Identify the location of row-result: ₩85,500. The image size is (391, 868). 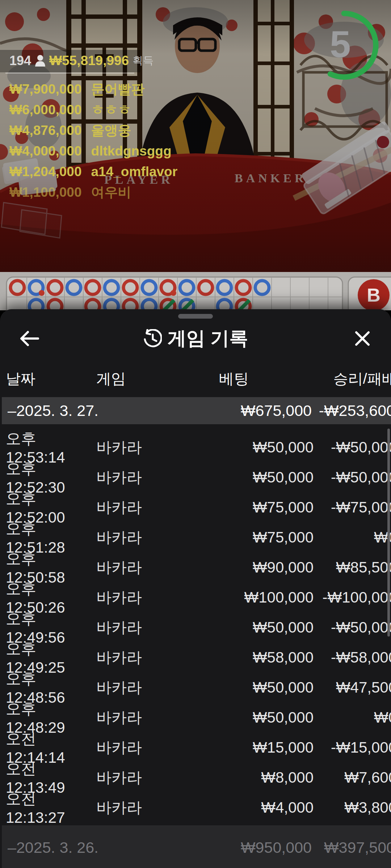
(352, 567).